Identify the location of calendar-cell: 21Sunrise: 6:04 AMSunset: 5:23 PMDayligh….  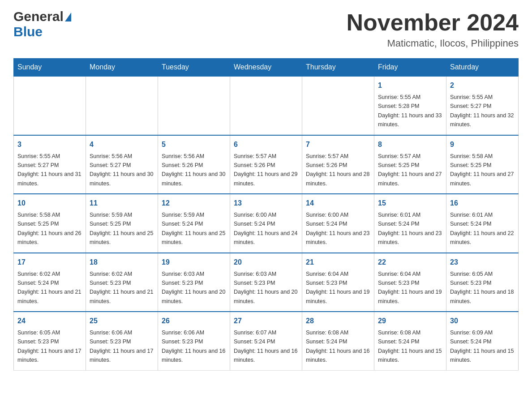
(339, 283).